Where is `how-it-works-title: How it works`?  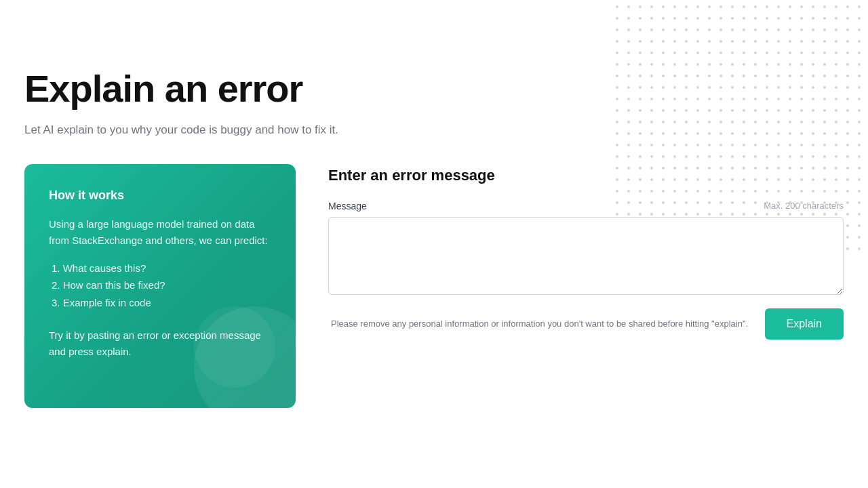
how-it-works-title: How it works is located at coordinates (160, 195).